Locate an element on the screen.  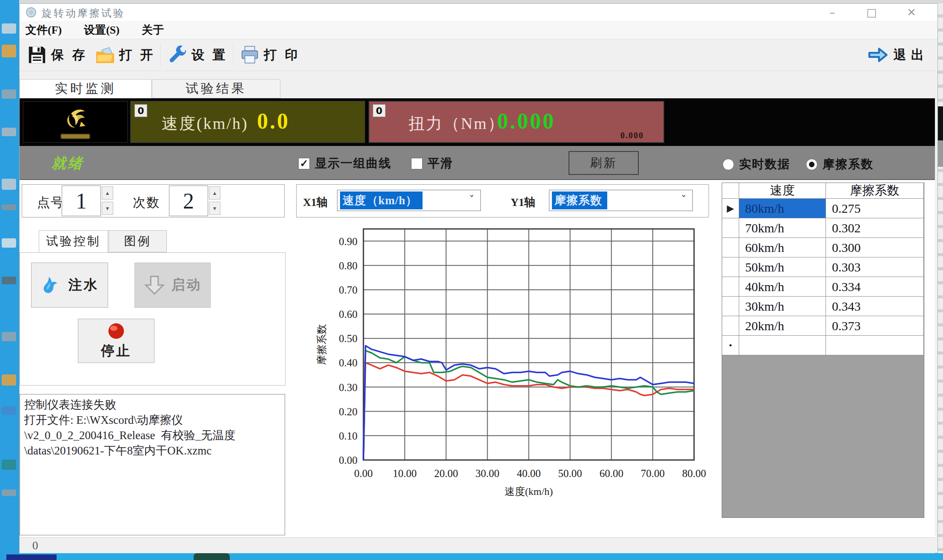
x1-axis-value: 速度（km/h） is located at coordinates (381, 200).